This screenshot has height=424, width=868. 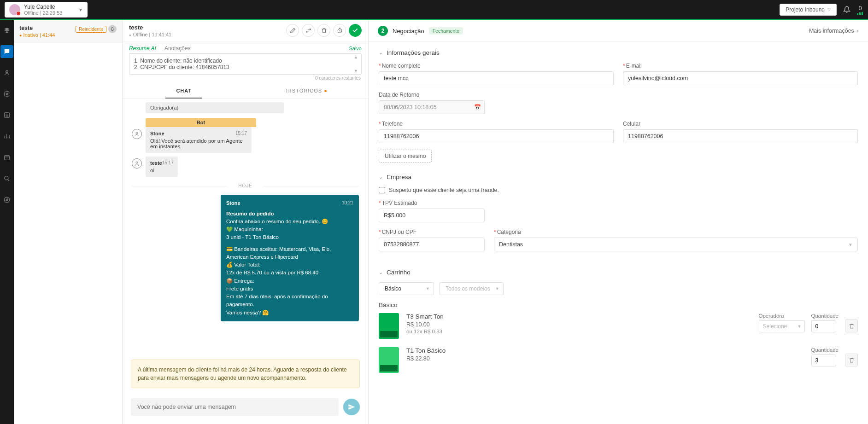 What do you see at coordinates (834, 31) in the screenshot?
I see `more-info-button: Mais informações ›` at bounding box center [834, 31].